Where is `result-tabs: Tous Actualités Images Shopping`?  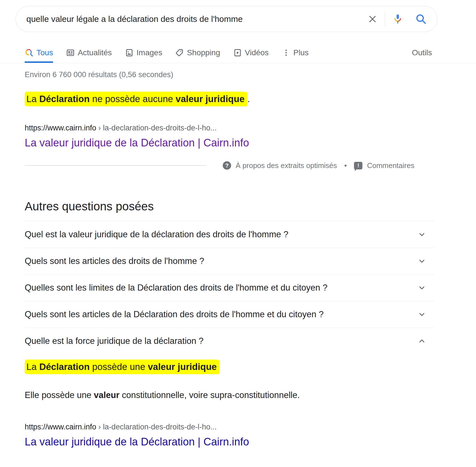
result-tabs: Tous Actualités Images Shopping is located at coordinates (250, 56).